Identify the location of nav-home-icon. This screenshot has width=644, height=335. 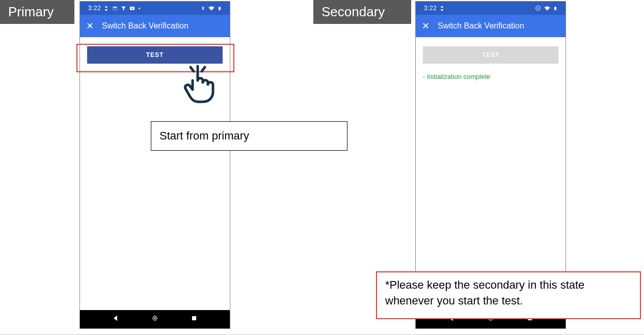
(155, 319).